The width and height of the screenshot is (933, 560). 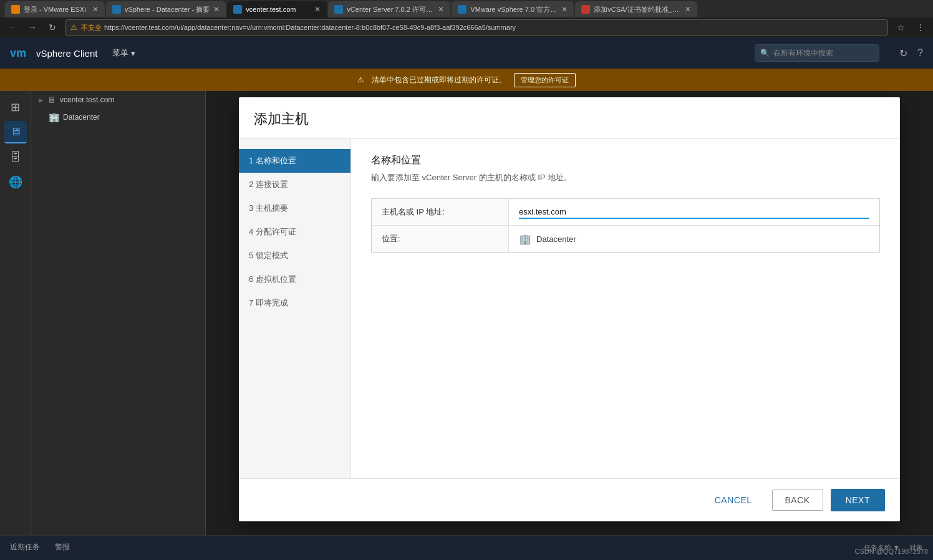 I want to click on refresh-button: ↻, so click(x=52, y=27).